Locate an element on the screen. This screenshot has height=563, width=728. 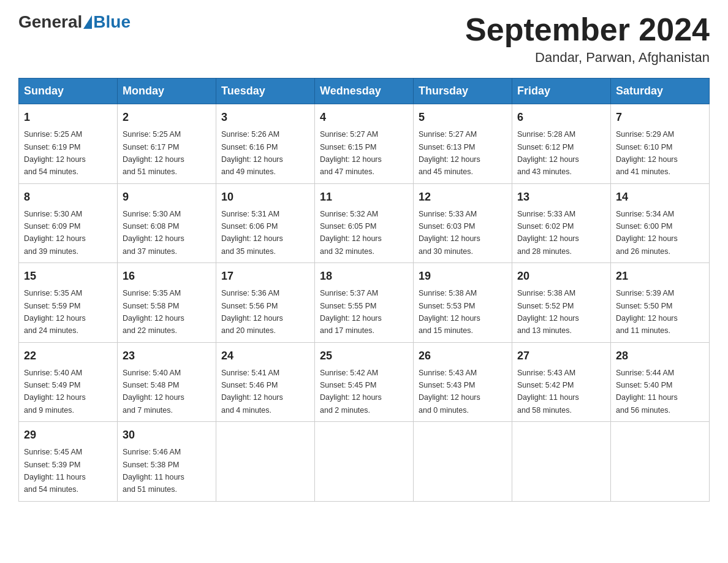
day-number: 12 is located at coordinates (463, 197).